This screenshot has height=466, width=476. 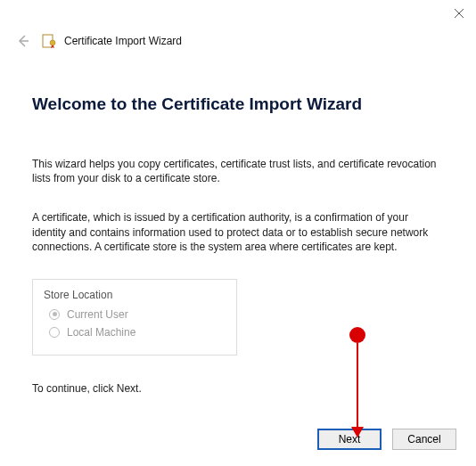 I want to click on radio-label: Local Machine, so click(x=102, y=332).